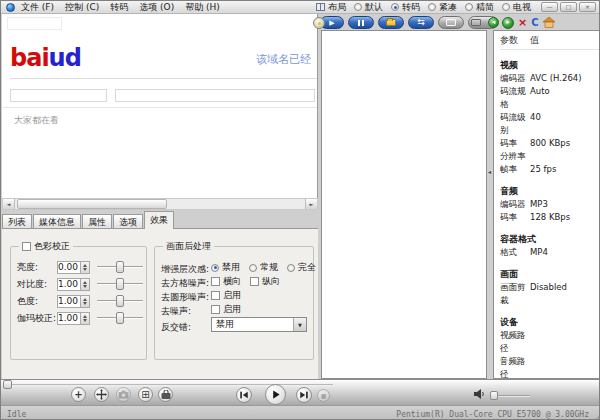  Describe the element at coordinates (226, 268) in the screenshot. I see `enhance-disable-radio: 禁用` at that location.